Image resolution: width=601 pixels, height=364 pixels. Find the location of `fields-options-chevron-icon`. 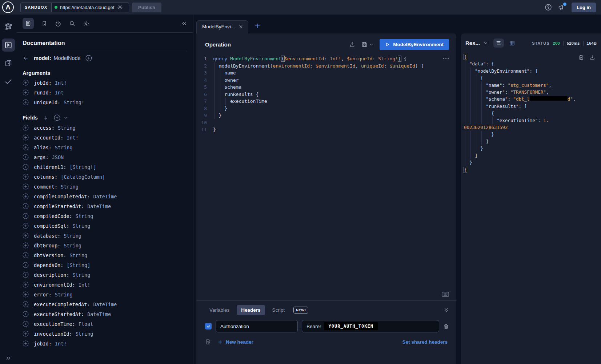

fields-options-chevron-icon is located at coordinates (66, 118).